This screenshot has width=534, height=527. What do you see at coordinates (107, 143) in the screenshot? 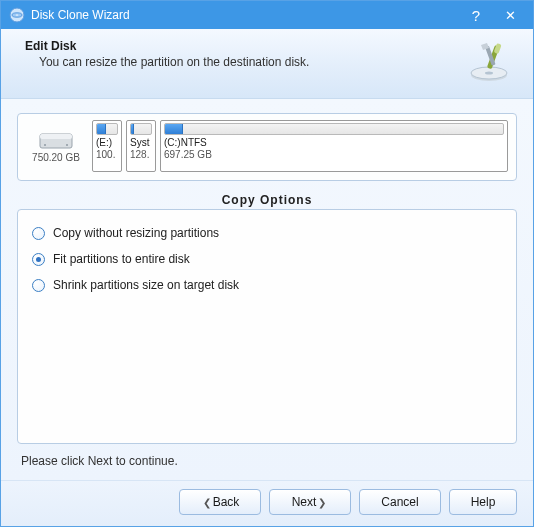
I see `partition-0-label: (E:)` at bounding box center [107, 143].